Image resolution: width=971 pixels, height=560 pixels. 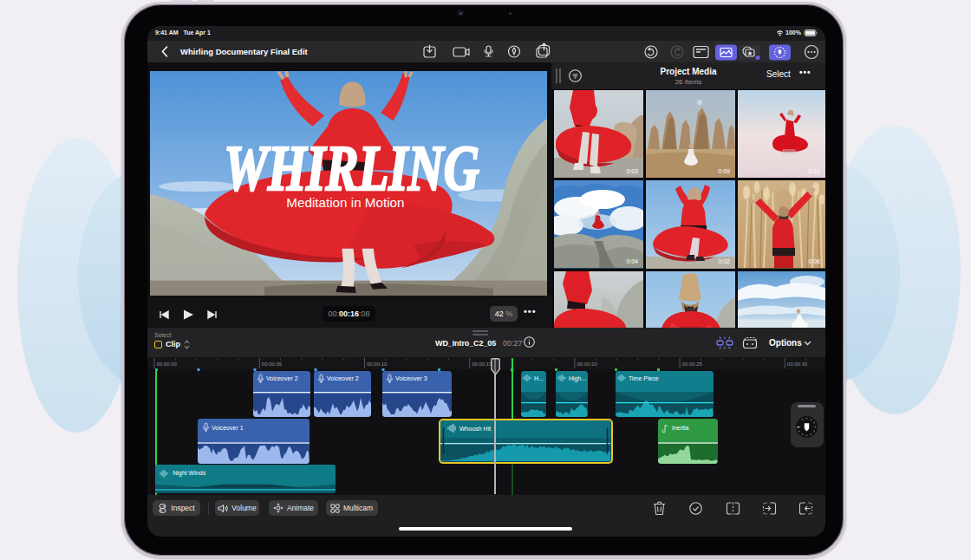 I want to click on svg-text: 00:00:30, so click(x=798, y=364).